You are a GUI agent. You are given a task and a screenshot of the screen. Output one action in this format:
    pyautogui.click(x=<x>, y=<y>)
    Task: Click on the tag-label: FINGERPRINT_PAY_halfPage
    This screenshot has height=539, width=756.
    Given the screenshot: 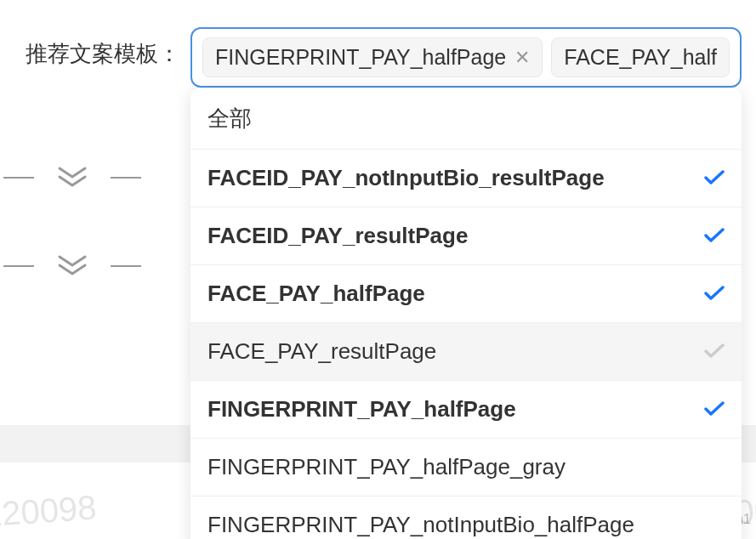 What is the action you would take?
    pyautogui.click(x=361, y=58)
    